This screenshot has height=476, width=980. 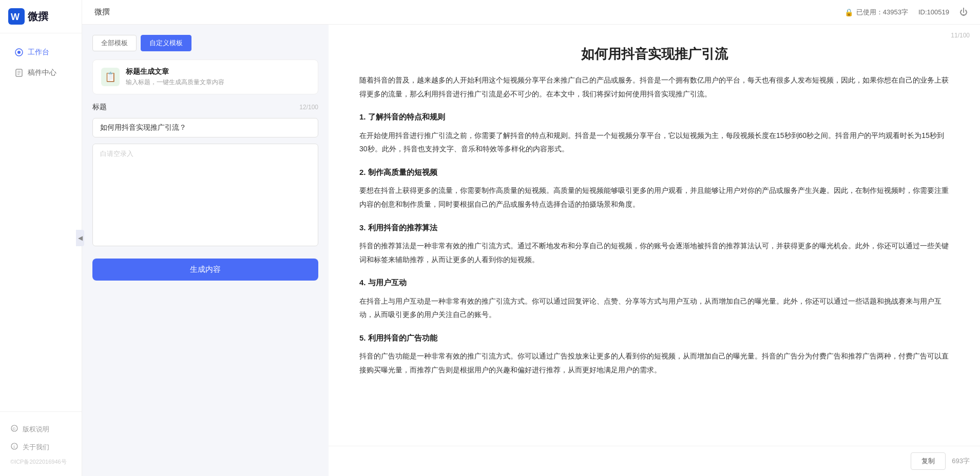 I want to click on logo-icon: W, so click(x=16, y=16).